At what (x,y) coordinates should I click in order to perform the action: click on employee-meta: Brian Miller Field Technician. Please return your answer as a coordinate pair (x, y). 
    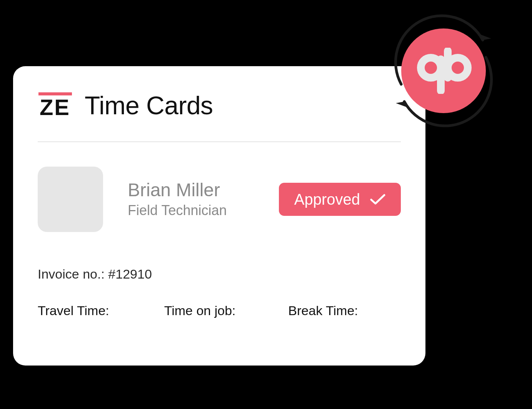
    Looking at the image, I should click on (191, 199).